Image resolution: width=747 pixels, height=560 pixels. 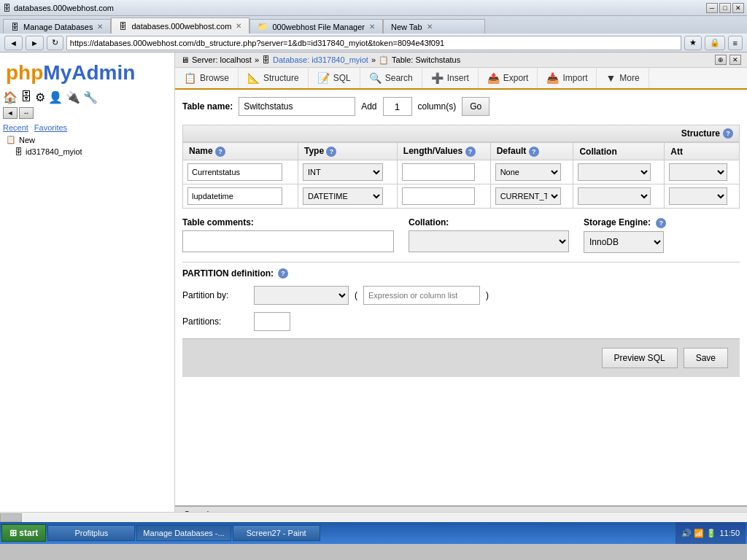 What do you see at coordinates (534, 152) in the screenshot?
I see `default-help-icon: ?` at bounding box center [534, 152].